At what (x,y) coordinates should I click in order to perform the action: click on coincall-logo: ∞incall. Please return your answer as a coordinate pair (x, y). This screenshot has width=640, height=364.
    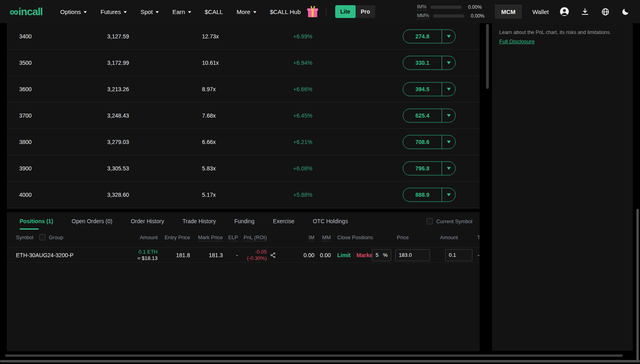
    Looking at the image, I should click on (26, 12).